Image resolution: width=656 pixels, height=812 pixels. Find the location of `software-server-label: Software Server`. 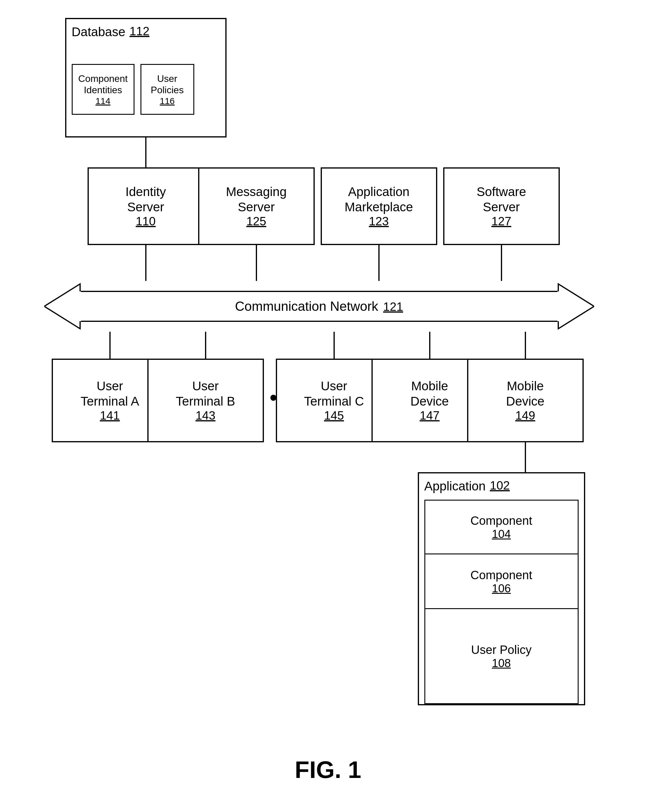

software-server-label: Software Server is located at coordinates (501, 200).